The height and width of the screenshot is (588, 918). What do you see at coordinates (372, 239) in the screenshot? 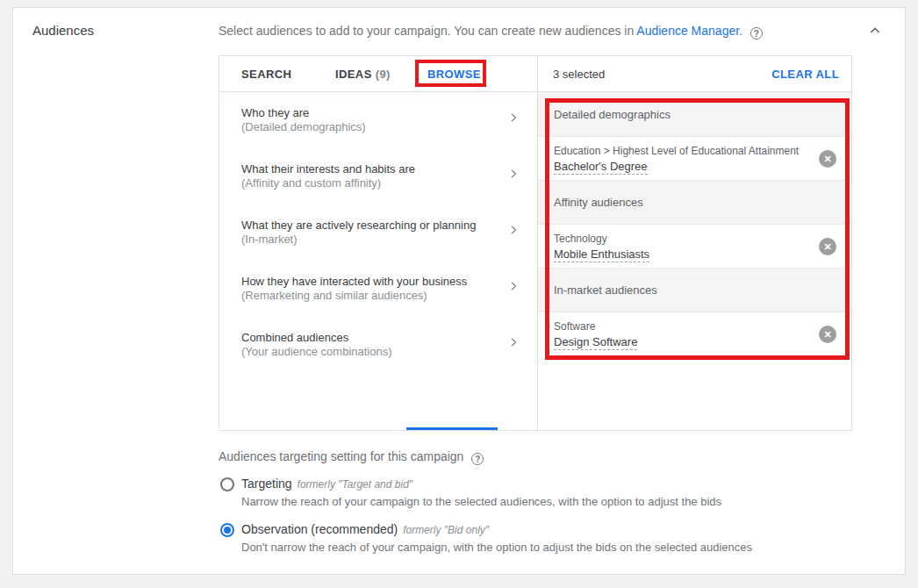
I see `browse-row-subtitle: (In-market)` at bounding box center [372, 239].